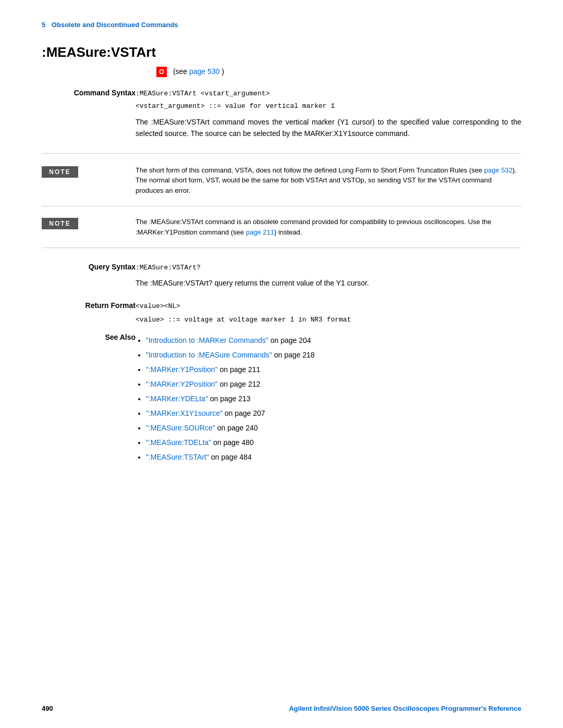 The image size is (563, 728). I want to click on return-format-label: Return Format, so click(89, 313).